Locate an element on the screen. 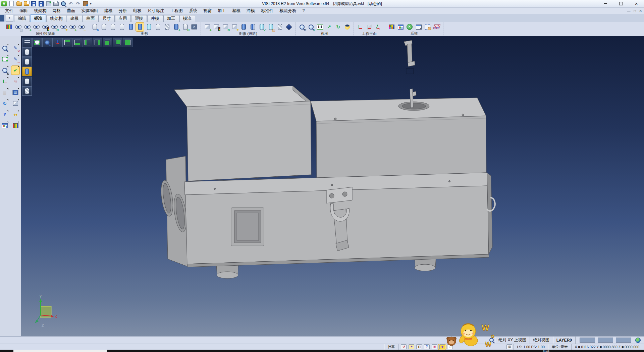 This screenshot has width=644, height=352. menu-item-建模: 建模 is located at coordinates (109, 11).